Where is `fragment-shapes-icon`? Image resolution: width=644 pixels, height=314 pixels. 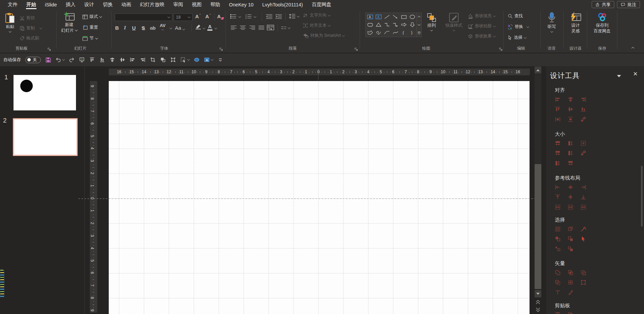
fragment-shapes-icon is located at coordinates (570, 283).